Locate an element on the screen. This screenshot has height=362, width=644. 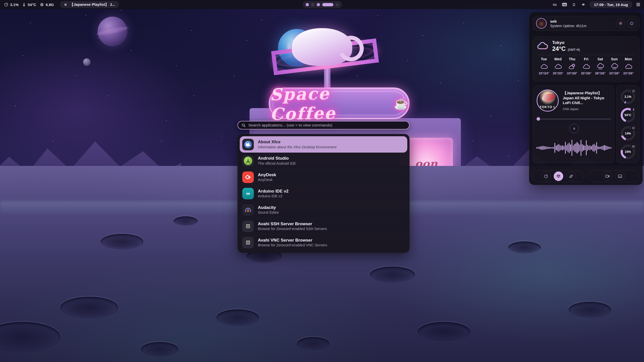
forecast-day-label: Sun is located at coordinates (614, 59).